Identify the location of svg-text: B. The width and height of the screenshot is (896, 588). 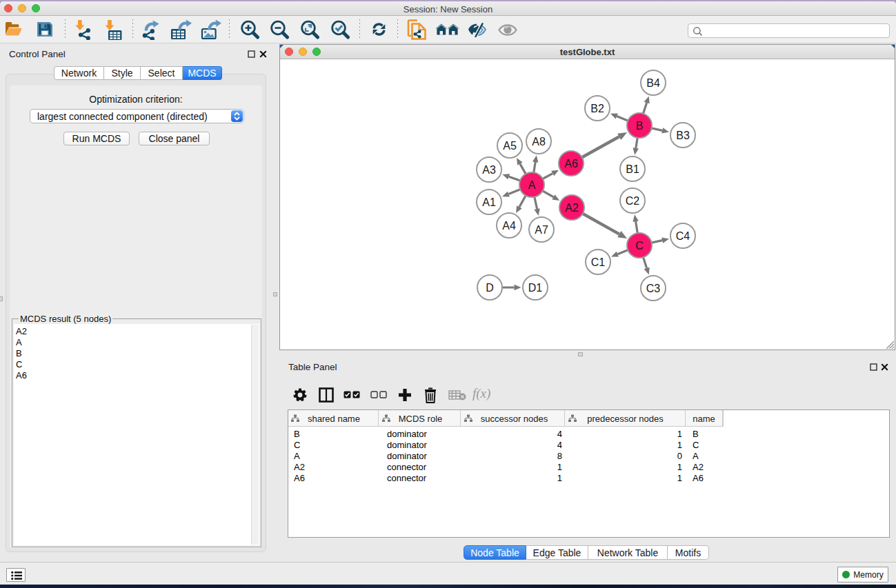
(640, 125).